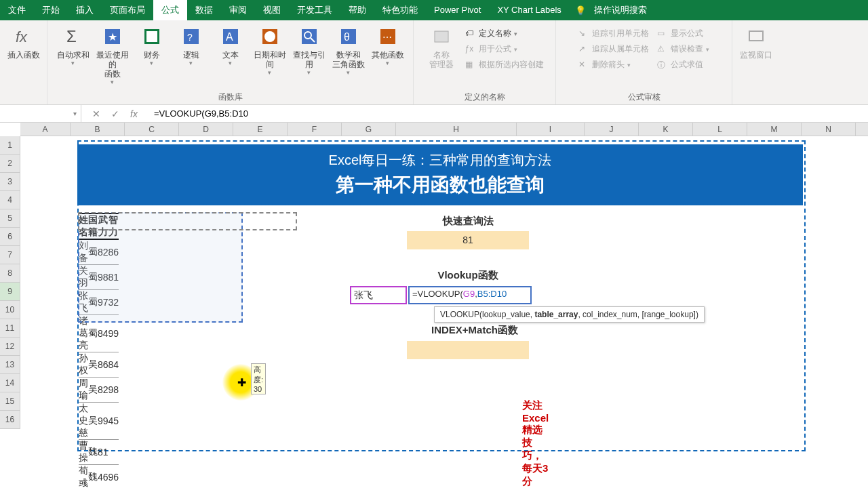  I want to click on menu-data: 数据, so click(204, 10).